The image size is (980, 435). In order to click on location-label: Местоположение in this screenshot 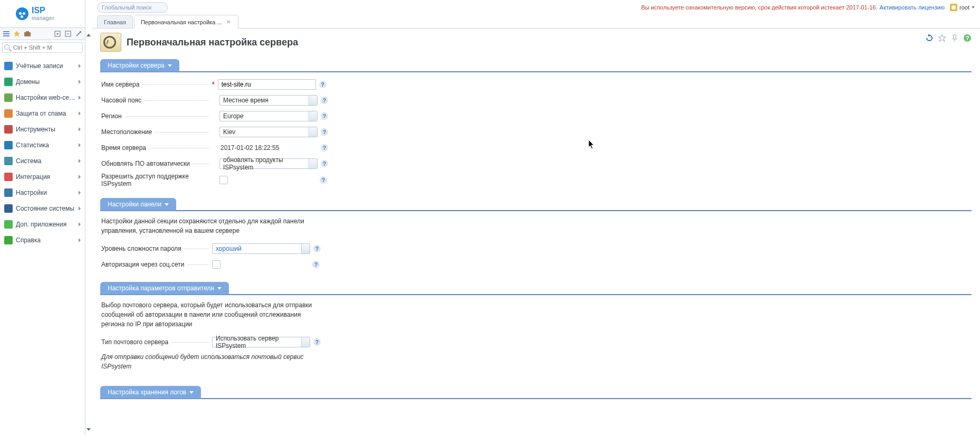, I will do `click(127, 132)`.